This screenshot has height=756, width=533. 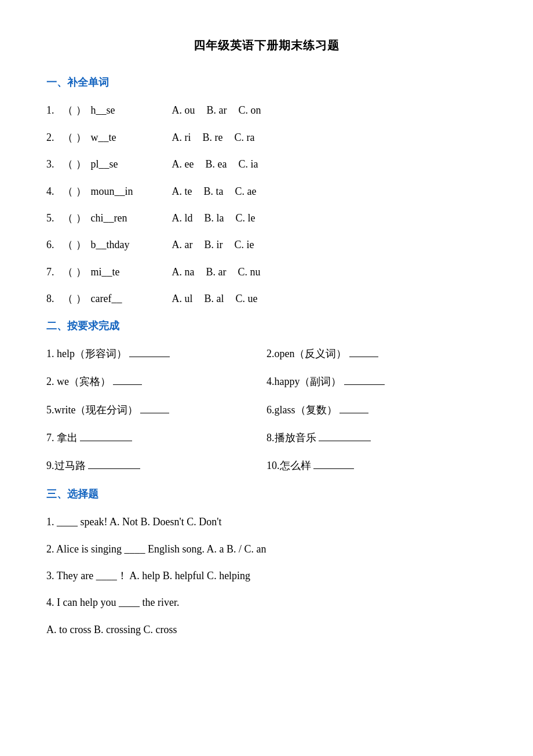 What do you see at coordinates (182, 245) in the screenshot?
I see `choice-item: A. ar` at bounding box center [182, 245].